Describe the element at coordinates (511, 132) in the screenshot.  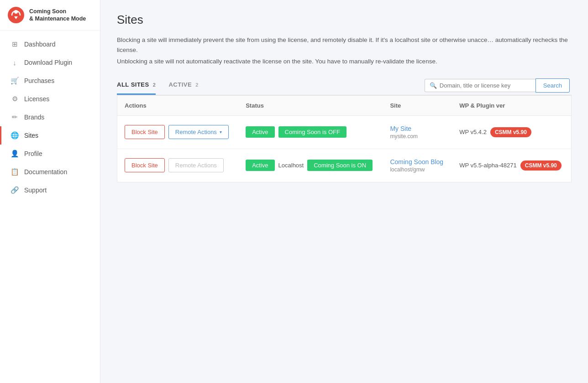
I see `row1-version: WP v5.4.2 CSMM v5.90` at that location.